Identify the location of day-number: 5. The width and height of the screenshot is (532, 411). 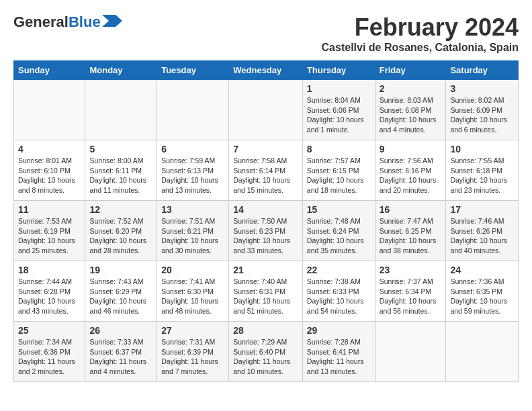
(121, 149).